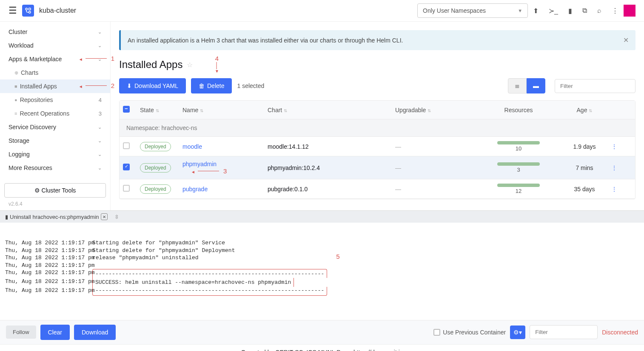  What do you see at coordinates (265, 40) in the screenshot?
I see `banner-text: An installed application is a Helm 3 cha…` at bounding box center [265, 40].